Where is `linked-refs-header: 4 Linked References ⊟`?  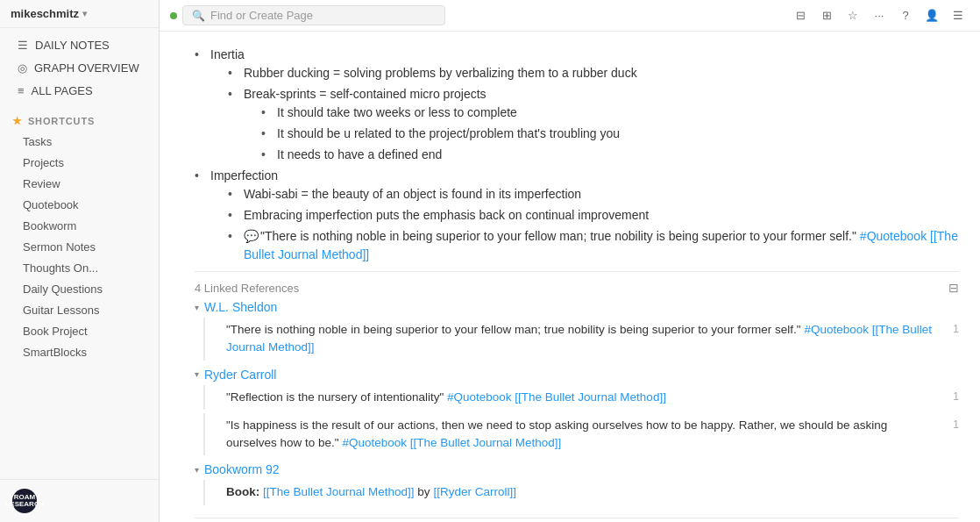 linked-refs-header: 4 Linked References ⊟ is located at coordinates (577, 286).